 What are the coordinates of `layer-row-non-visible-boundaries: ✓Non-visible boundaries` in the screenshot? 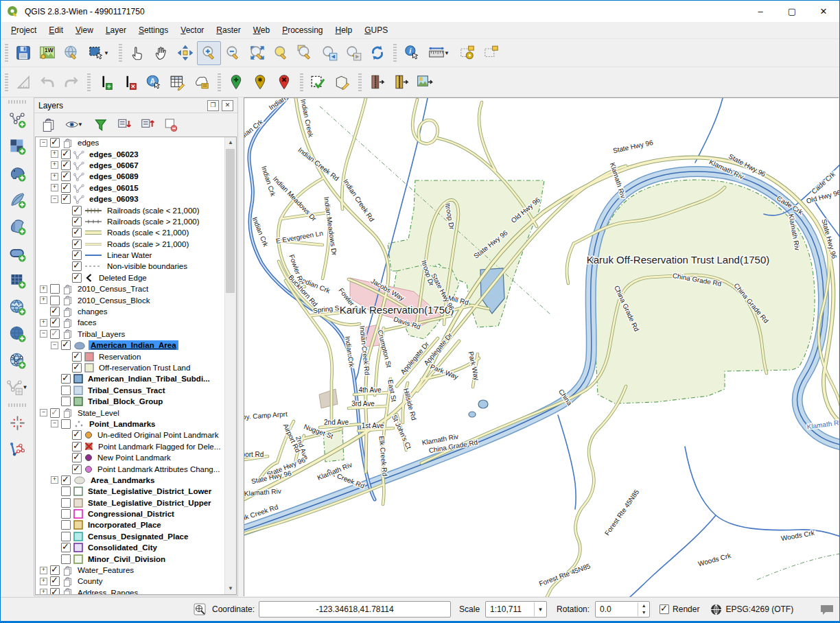 It's located at (130, 266).